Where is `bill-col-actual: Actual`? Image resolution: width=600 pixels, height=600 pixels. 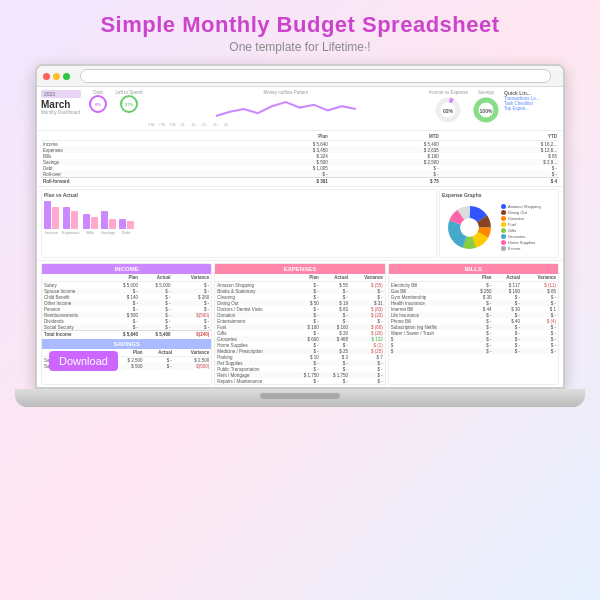
bill-col-actual: Actual is located at coordinates (508, 278).